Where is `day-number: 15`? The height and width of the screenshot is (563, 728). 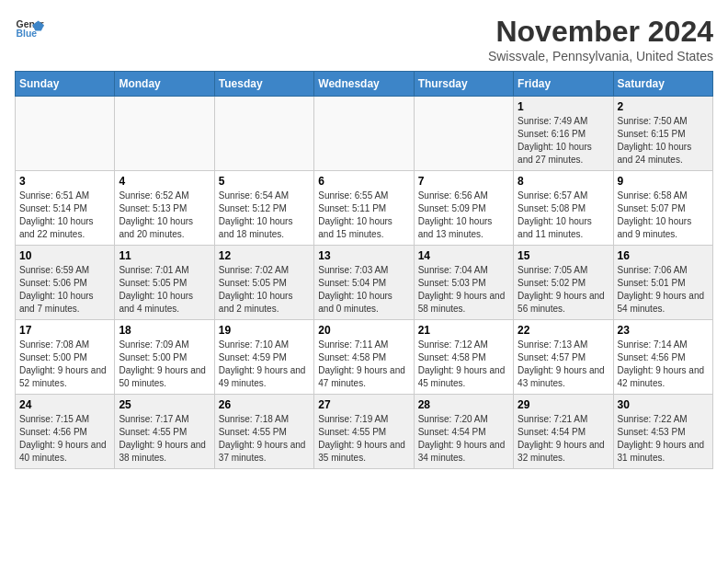
day-number: 15 is located at coordinates (563, 256).